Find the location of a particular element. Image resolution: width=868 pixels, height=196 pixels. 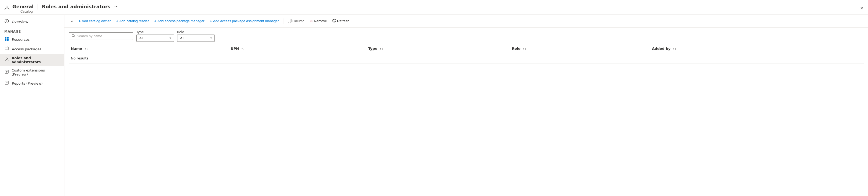

search-box is located at coordinates (101, 36).